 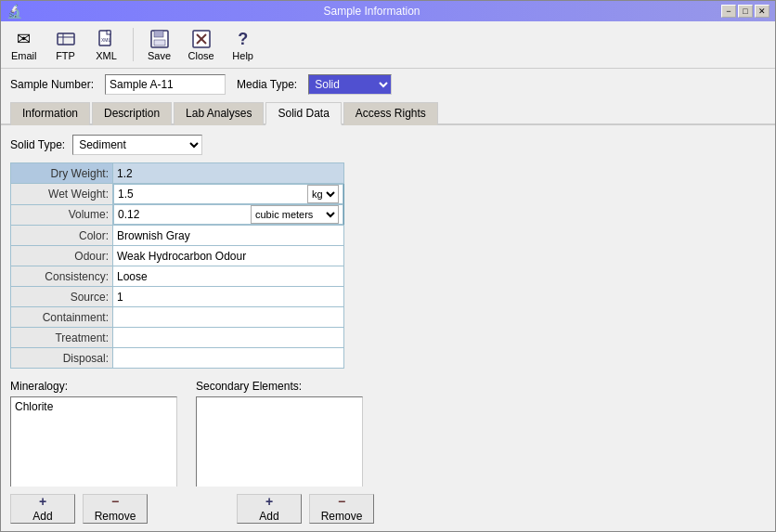 What do you see at coordinates (62, 236) in the screenshot?
I see `field-label: Color:` at bounding box center [62, 236].